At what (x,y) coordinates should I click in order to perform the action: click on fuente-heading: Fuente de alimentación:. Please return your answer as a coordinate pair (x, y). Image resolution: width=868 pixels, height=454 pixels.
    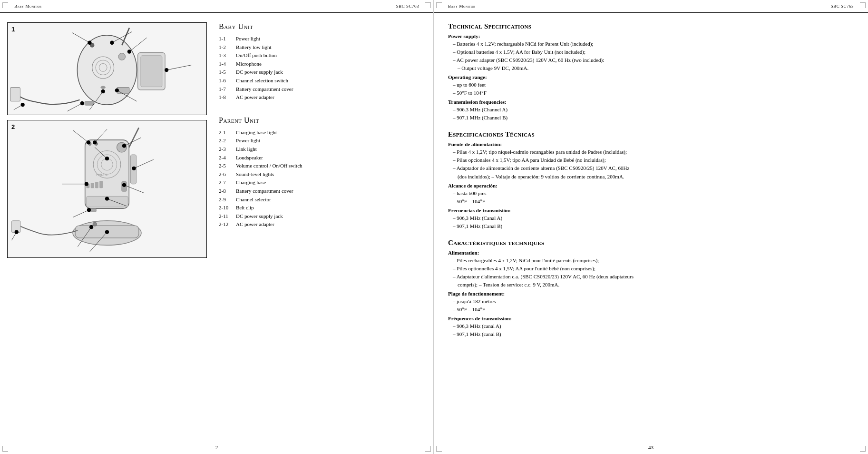
    Looking at the image, I should click on (651, 144).